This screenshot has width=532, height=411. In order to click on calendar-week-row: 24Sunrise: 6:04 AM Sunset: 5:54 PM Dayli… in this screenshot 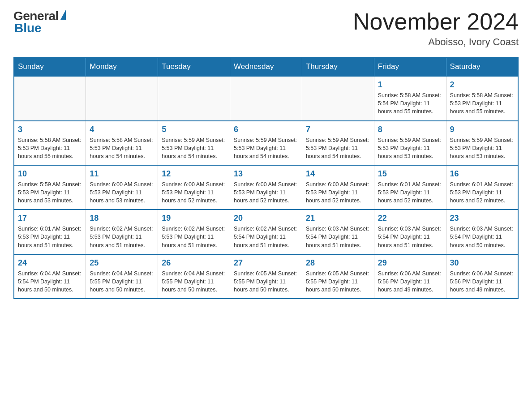, I will do `click(266, 277)`.